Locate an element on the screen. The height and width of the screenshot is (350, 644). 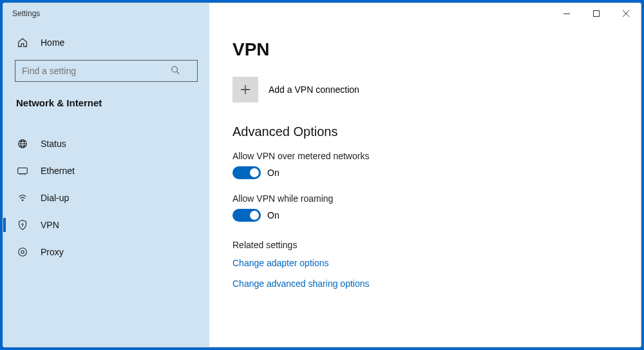
close-button is located at coordinates (626, 14).